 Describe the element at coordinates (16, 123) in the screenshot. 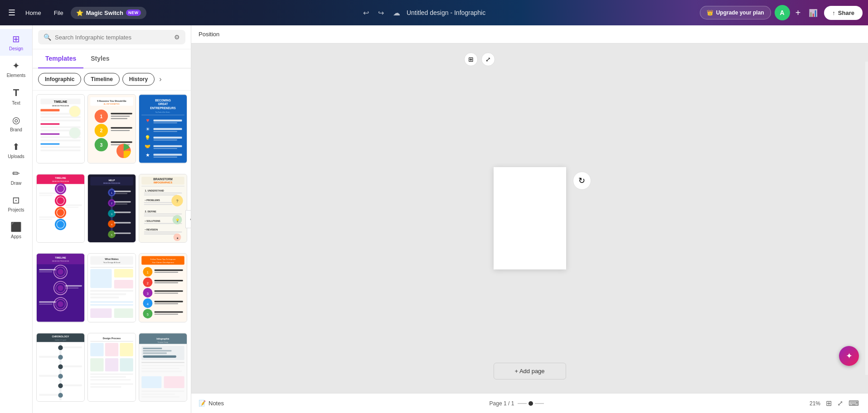

I see `sidebar-item-brand: ◎ Brand` at that location.